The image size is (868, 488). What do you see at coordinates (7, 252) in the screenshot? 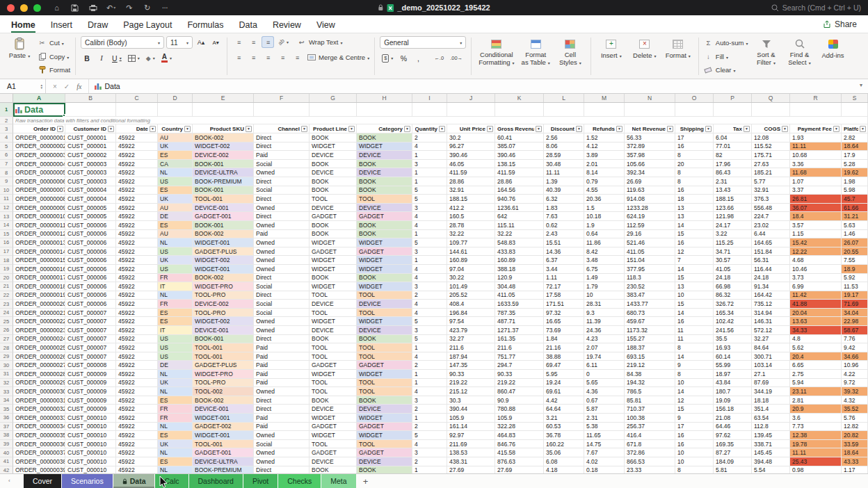
I see `row-header-17: 17` at bounding box center [7, 252].